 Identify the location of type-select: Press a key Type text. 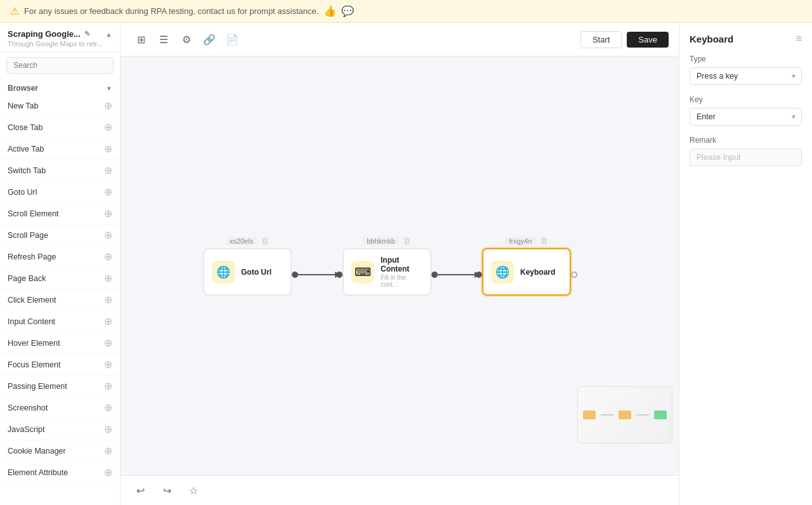
(746, 76).